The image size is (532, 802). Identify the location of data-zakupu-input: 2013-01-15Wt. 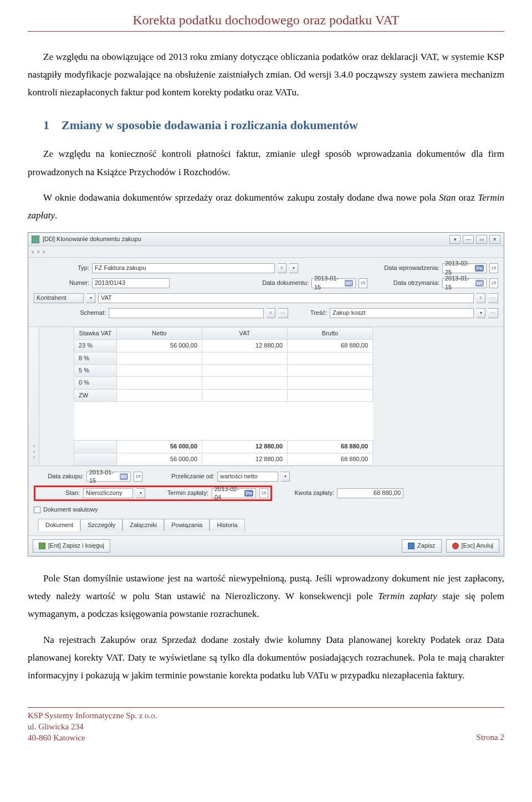
(109, 477).